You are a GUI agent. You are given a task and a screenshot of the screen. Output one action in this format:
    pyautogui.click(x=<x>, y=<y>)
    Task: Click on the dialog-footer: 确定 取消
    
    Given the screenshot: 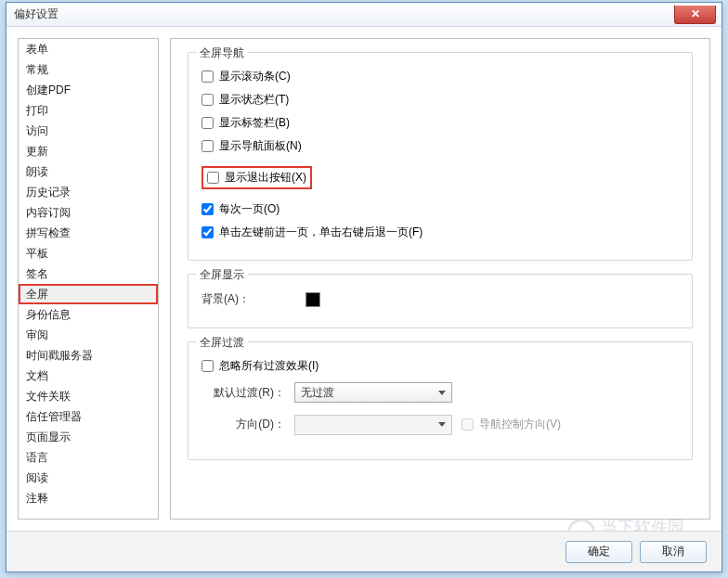 What is the action you would take?
    pyautogui.click(x=364, y=551)
    